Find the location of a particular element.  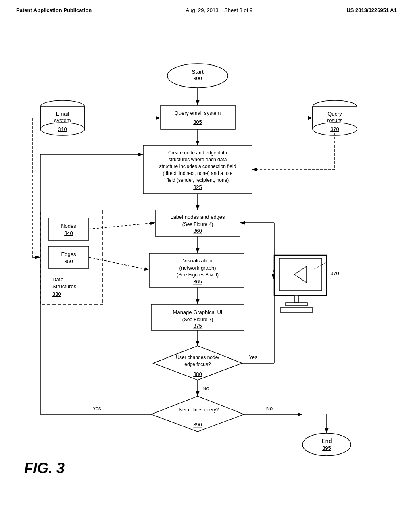

svg-text: 375 is located at coordinates (198, 326).